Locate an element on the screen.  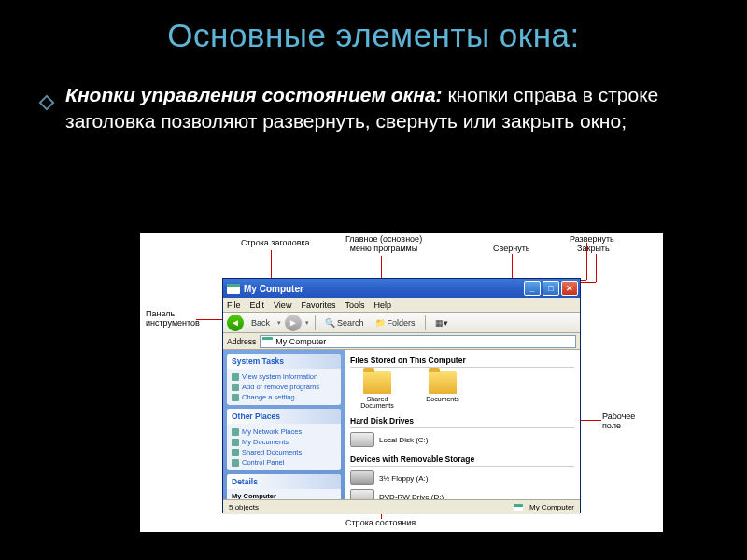
close-button: ✕ is located at coordinates (570, 288).